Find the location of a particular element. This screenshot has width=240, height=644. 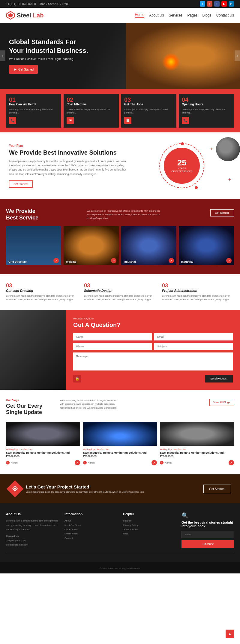

info-num-1: 02 is located at coordinates (91, 100).